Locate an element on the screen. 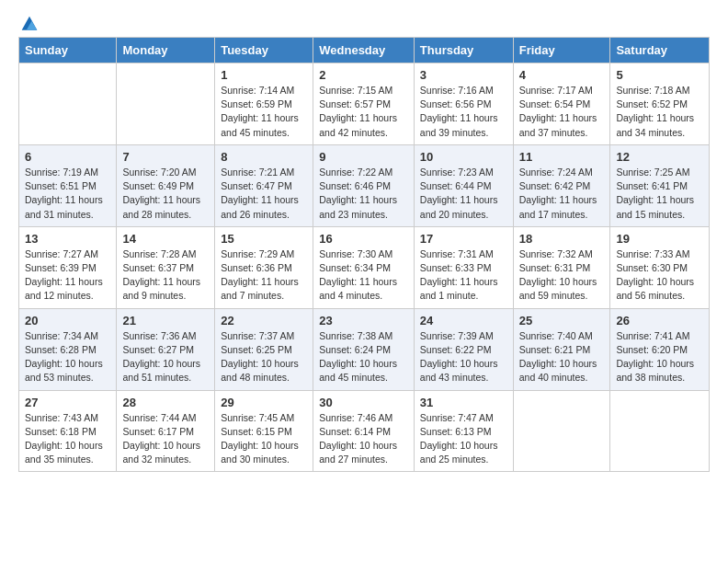 The image size is (728, 563). calendar-cell: 6Sunrise: 7:19 AM Sunset: 6:51 PM Daylig… is located at coordinates (68, 186).